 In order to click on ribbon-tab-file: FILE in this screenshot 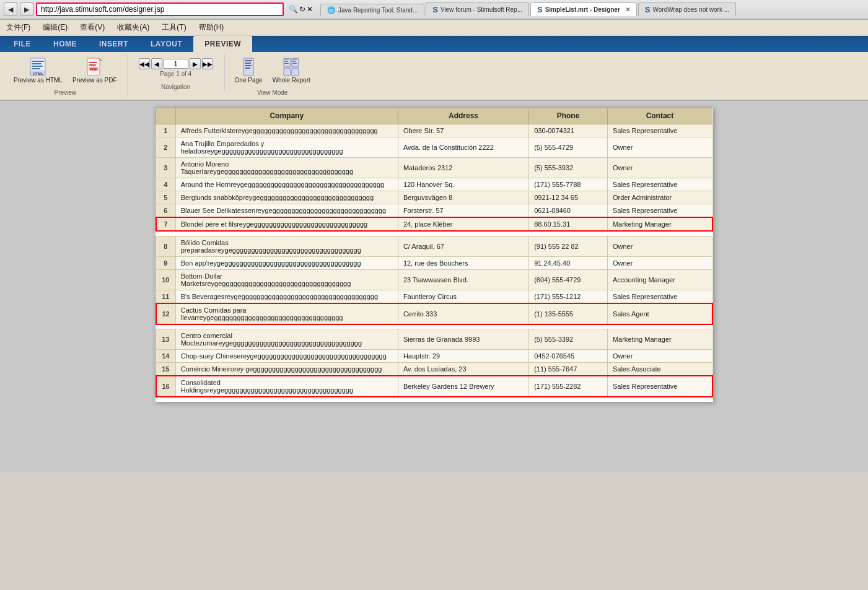, I will do `click(22, 44)`.